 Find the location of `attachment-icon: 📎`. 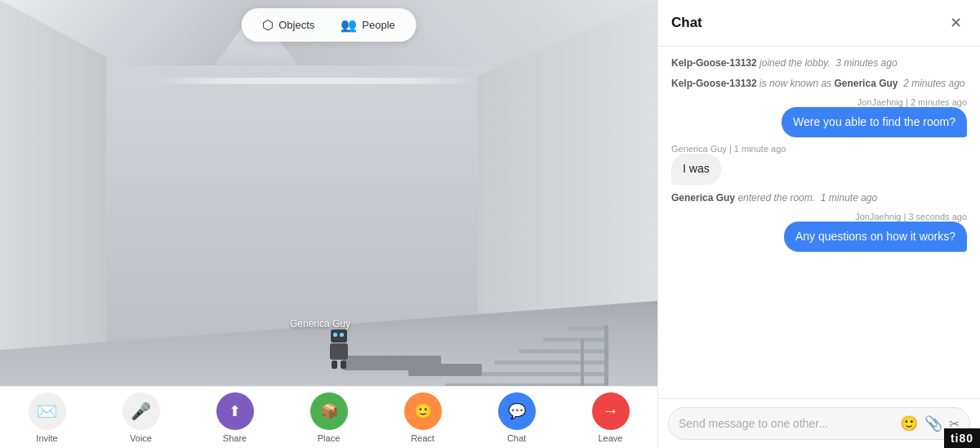

attachment-icon: 📎 is located at coordinates (933, 423).